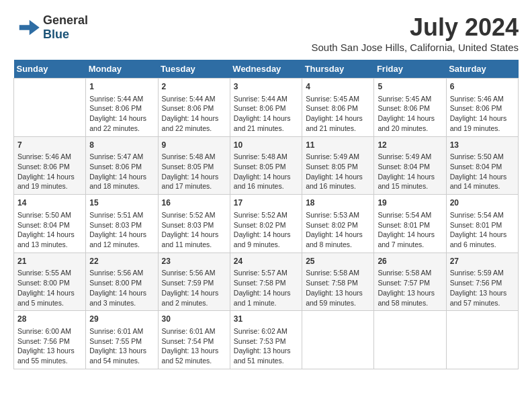 Image resolution: width=532 pixels, height=411 pixels. What do you see at coordinates (266, 224) in the screenshot?
I see `calendar-week-row: 14Sunrise: 5:50 AM Sunset: 8:04 PM Dayli…` at bounding box center [266, 224].